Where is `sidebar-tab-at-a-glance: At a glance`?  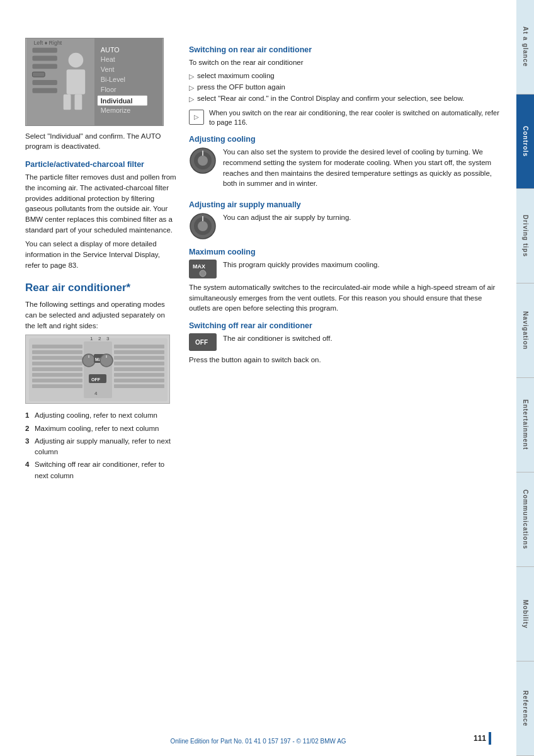 sidebar-tab-at-a-glance: At a glance is located at coordinates (525, 47).